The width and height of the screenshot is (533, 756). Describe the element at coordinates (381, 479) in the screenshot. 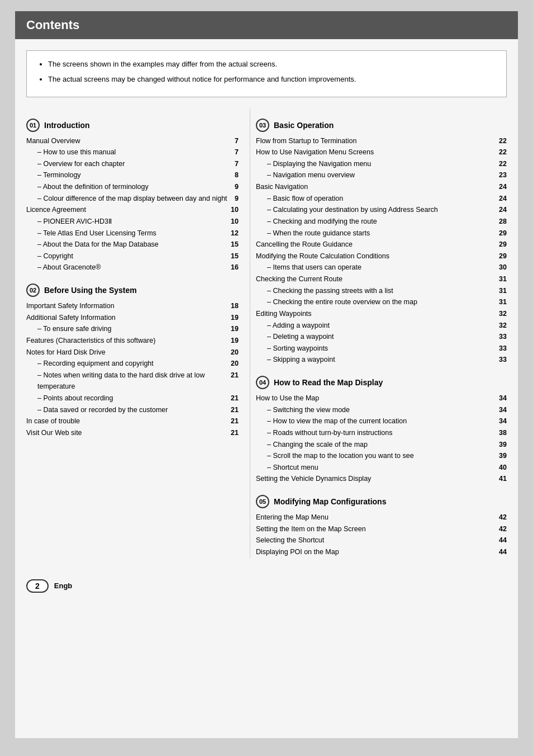

I see `toc-entry: Setting the Vehicle Dynamics Display 41` at that location.